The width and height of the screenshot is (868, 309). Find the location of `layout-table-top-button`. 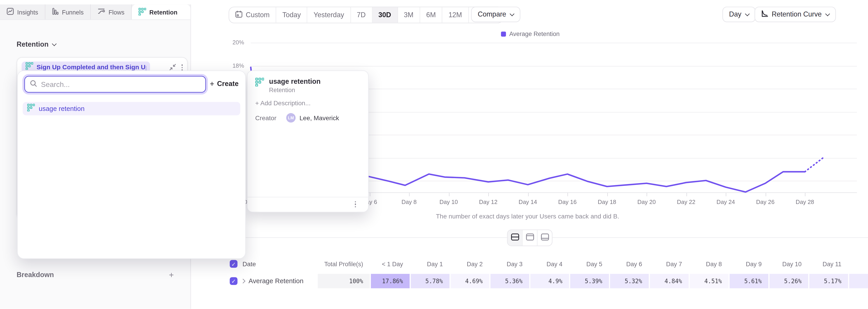

layout-table-top-button is located at coordinates (530, 238).